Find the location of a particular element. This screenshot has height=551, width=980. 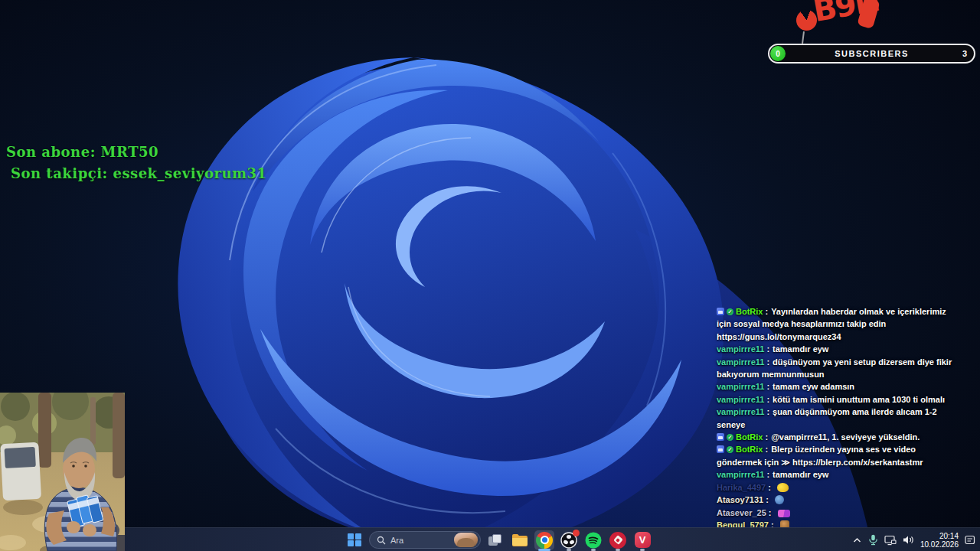

taskbar-center-group: Ara is located at coordinates (498, 540).